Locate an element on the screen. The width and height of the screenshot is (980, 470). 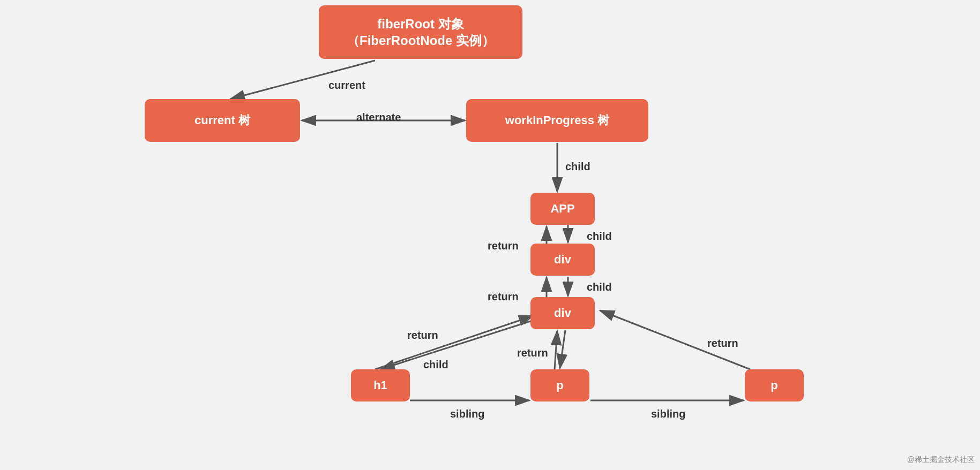
app-node: APP is located at coordinates (563, 209).